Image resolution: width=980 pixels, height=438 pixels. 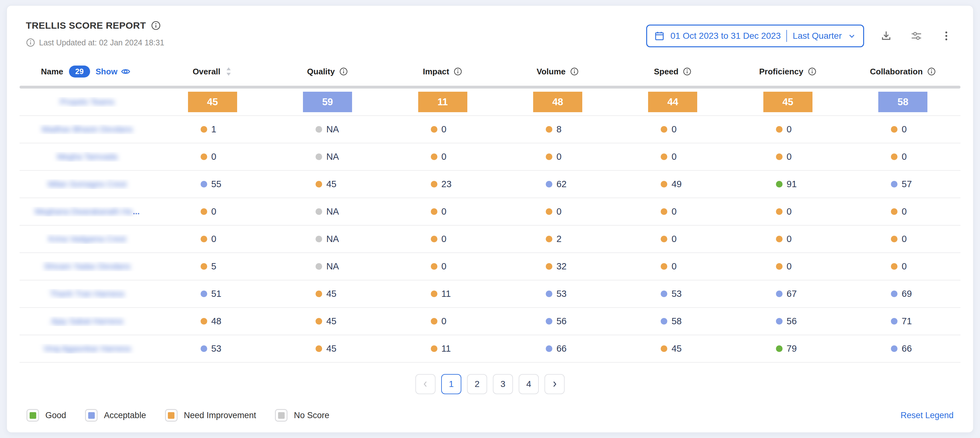 I want to click on score-cell: 67, so click(x=788, y=294).